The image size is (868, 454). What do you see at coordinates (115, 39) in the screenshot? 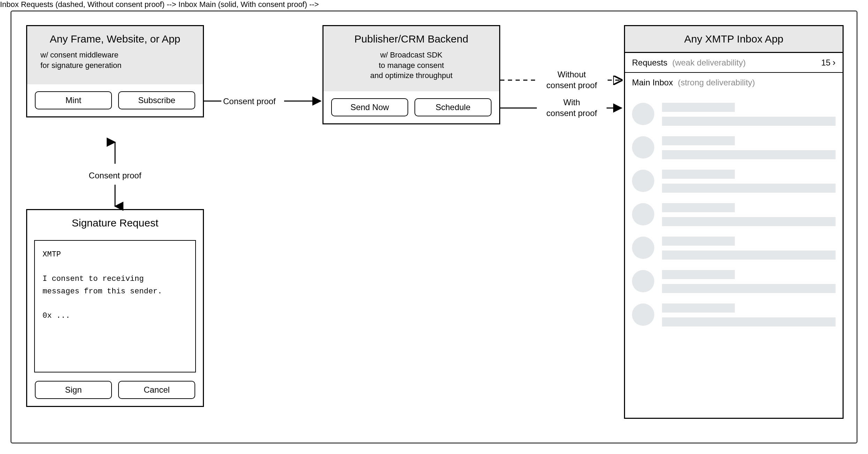
I see `frontend-title: Any Frame, Website, or App` at bounding box center [115, 39].